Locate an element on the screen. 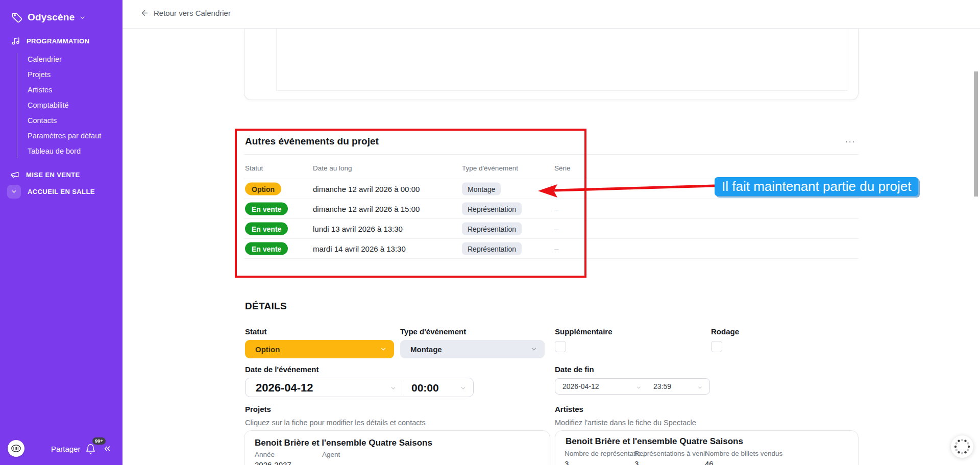  event-type-badge: Montage is located at coordinates (481, 189).